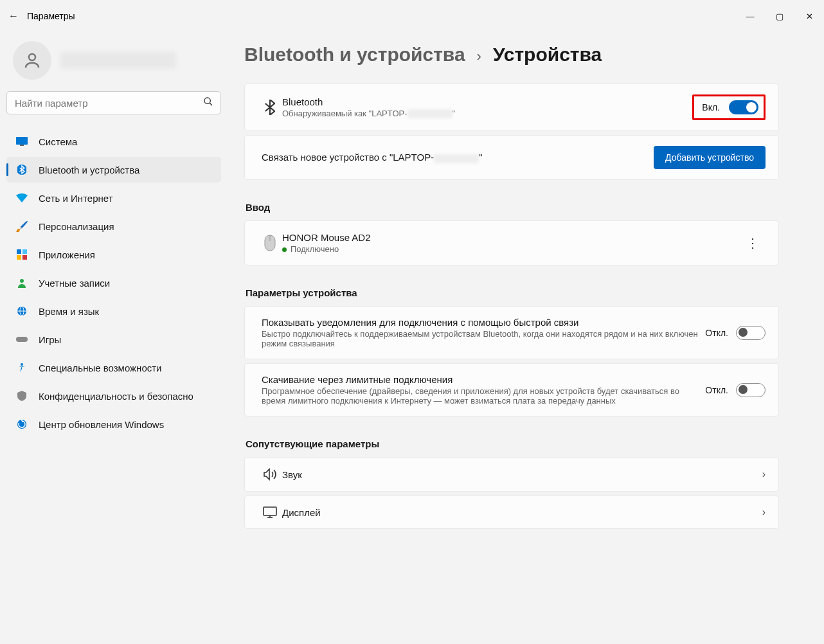 This screenshot has width=824, height=644. Describe the element at coordinates (512, 333) in the screenshot. I see `fast-pair-card: Показывать уведомления для подключения с…` at that location.